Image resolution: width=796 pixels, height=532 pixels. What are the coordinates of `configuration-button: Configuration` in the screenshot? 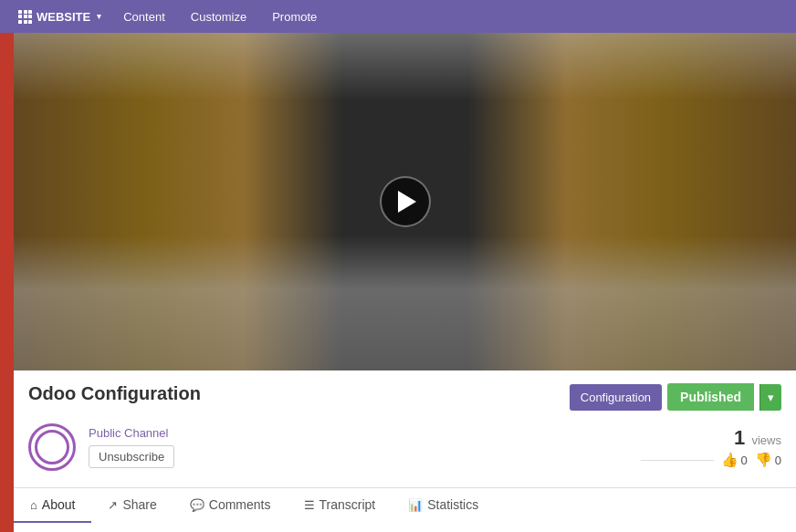 It's located at (615, 398).